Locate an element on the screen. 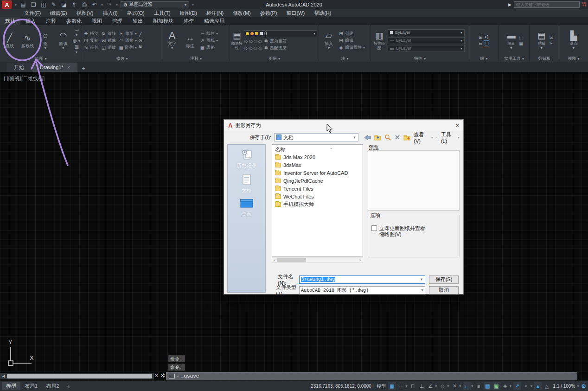 The width and height of the screenshot is (588, 391). offset-icon: ≋ is located at coordinates (140, 46).